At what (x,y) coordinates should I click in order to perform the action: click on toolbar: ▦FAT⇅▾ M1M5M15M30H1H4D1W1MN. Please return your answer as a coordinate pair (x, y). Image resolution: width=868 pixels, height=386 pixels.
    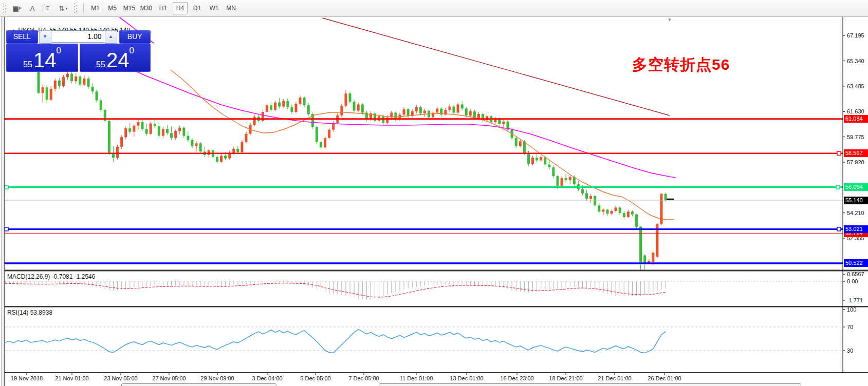
    Looking at the image, I should click on (434, 8).